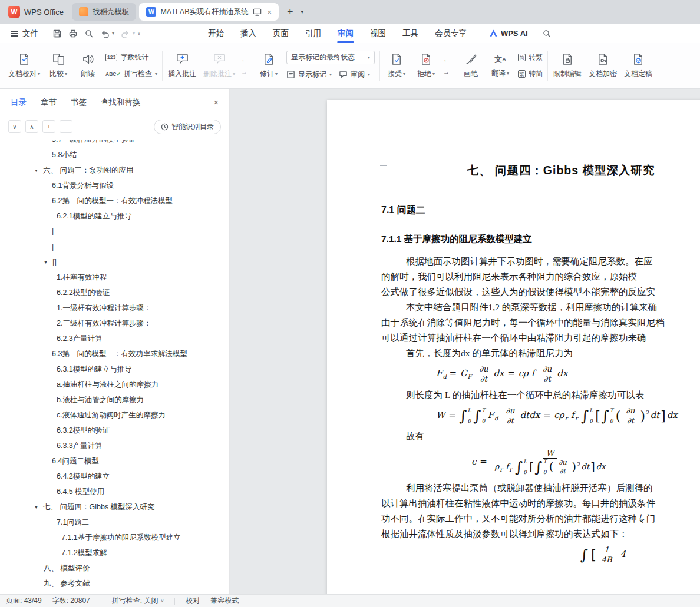  I want to click on save-icon, so click(57, 34).